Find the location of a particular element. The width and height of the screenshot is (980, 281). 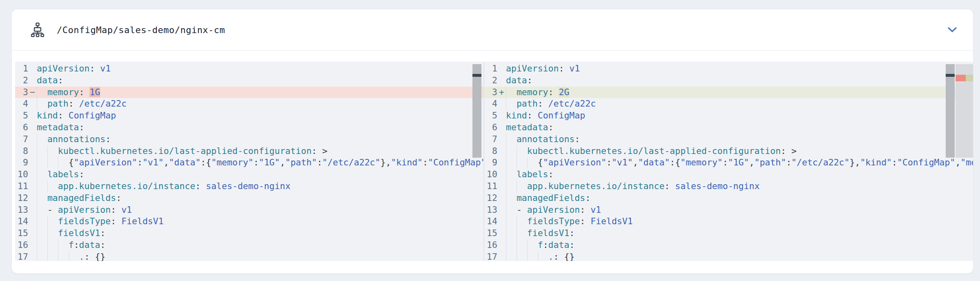

resource-header: /ConfigMap/sales-demo/nginx-cm is located at coordinates (492, 30).